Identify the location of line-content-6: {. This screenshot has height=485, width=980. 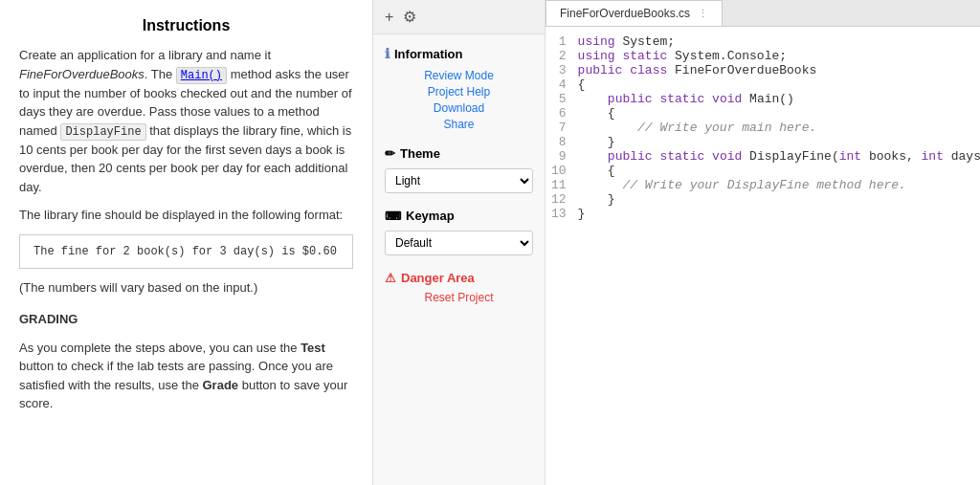
(779, 113).